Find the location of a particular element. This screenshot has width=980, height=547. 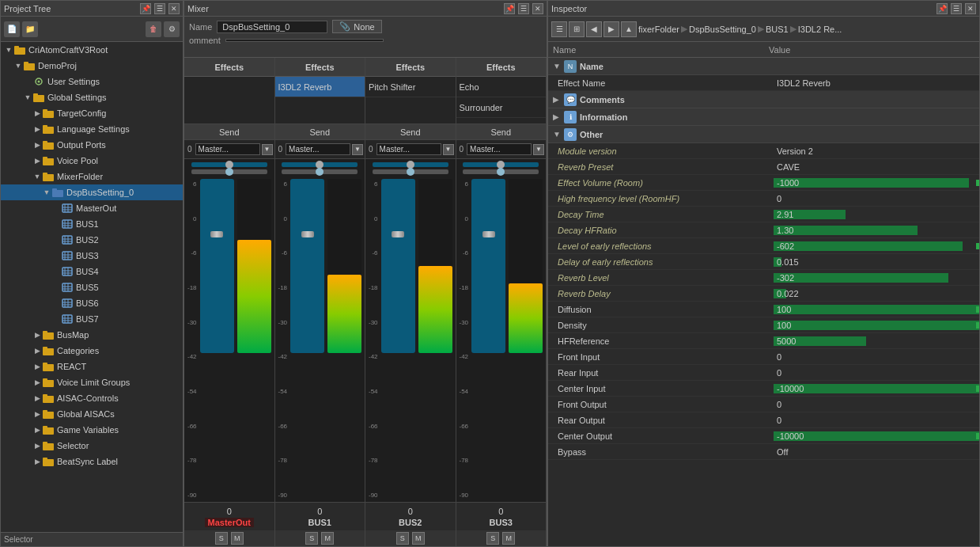

inspector-row-name-0: Effect NameI3DL2 Reverb is located at coordinates (764, 83).